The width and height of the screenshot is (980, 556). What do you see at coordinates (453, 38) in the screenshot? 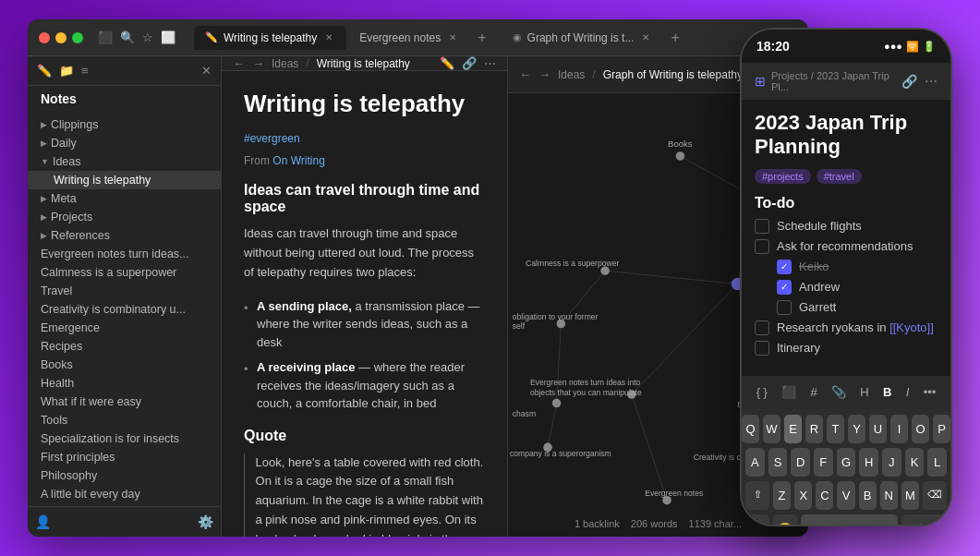
I see `tab-close-2: ✕` at bounding box center [453, 38].